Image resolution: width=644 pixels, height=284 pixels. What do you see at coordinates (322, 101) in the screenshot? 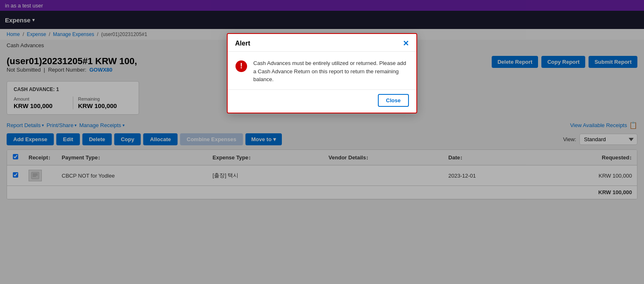
I see `modal-footer: Close` at bounding box center [322, 101].